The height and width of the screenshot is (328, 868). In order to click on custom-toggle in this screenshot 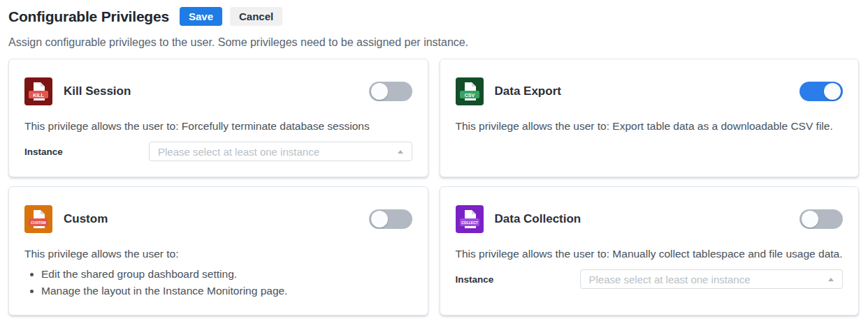, I will do `click(391, 219)`.